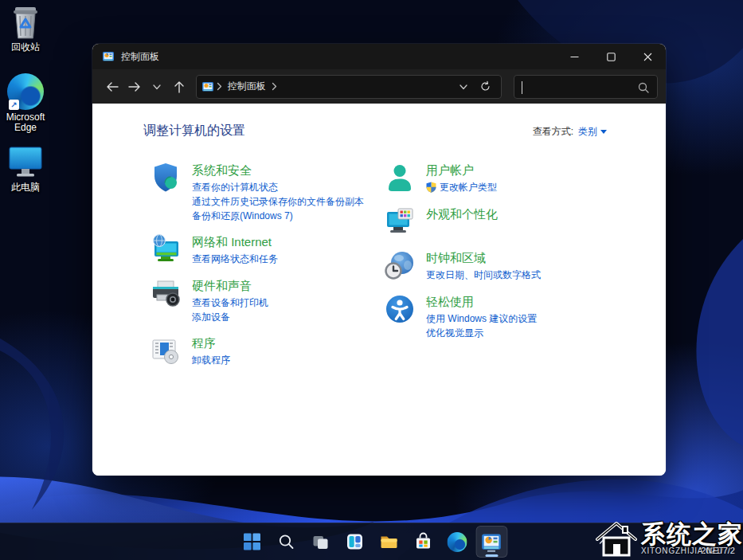  What do you see at coordinates (525, 266) in the screenshot?
I see `category-clock-region: 时钟和区域 更改日期、时间或数字格式` at bounding box center [525, 266].